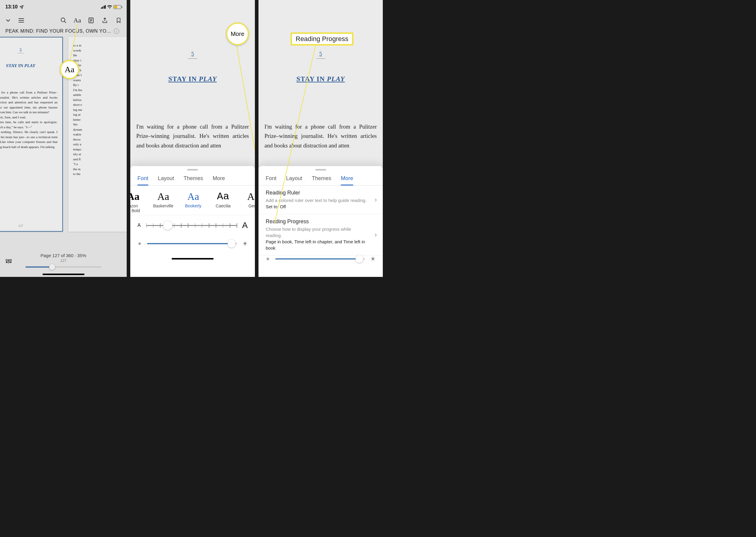  I want to click on reading-progress-title: Reading Progress, so click(317, 222).